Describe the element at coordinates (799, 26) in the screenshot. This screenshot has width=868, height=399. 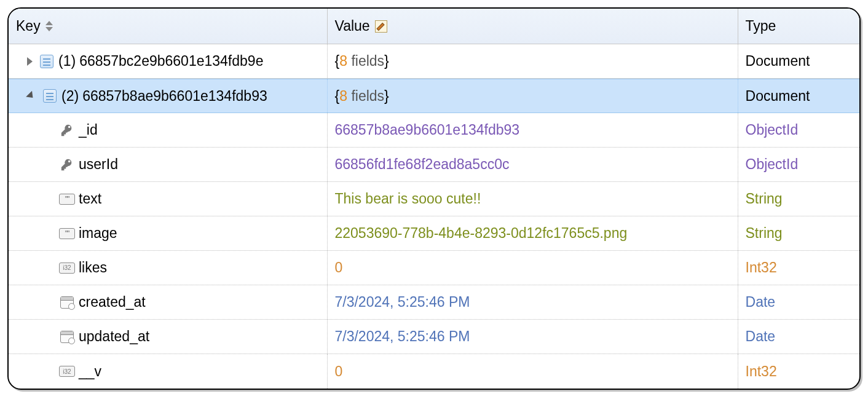
I see `column-header-type: Type` at that location.